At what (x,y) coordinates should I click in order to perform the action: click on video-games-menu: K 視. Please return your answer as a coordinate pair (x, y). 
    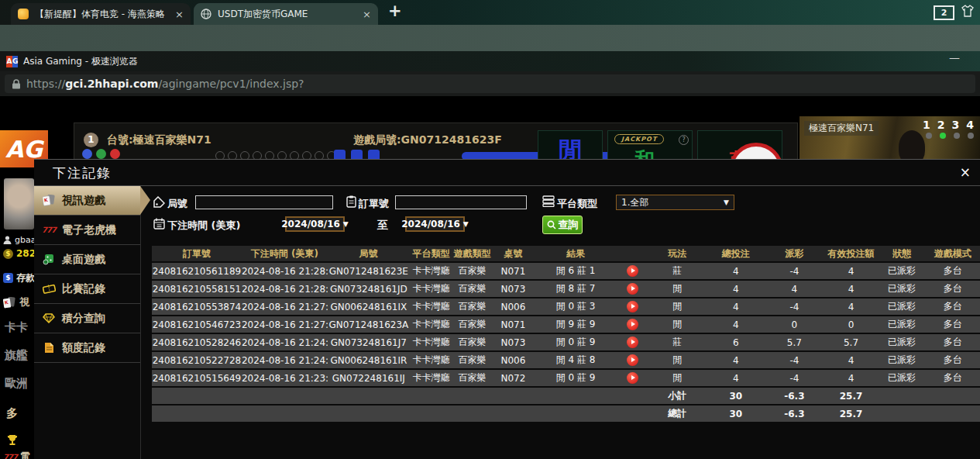
    Looking at the image, I should click on (16, 302).